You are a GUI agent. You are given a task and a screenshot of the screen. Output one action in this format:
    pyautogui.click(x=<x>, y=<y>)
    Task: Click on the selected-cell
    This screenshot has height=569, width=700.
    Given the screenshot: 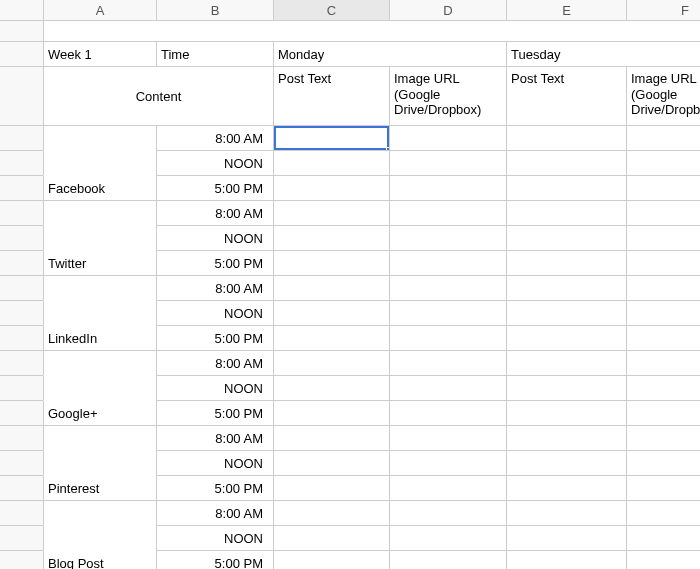 What is the action you would take?
    pyautogui.click(x=332, y=138)
    